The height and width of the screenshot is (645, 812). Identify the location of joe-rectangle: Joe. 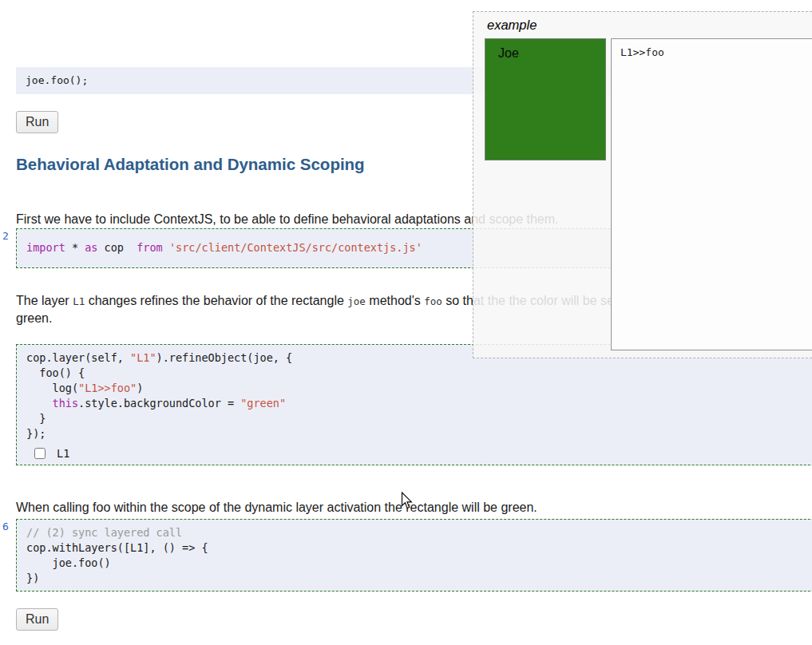
(545, 99).